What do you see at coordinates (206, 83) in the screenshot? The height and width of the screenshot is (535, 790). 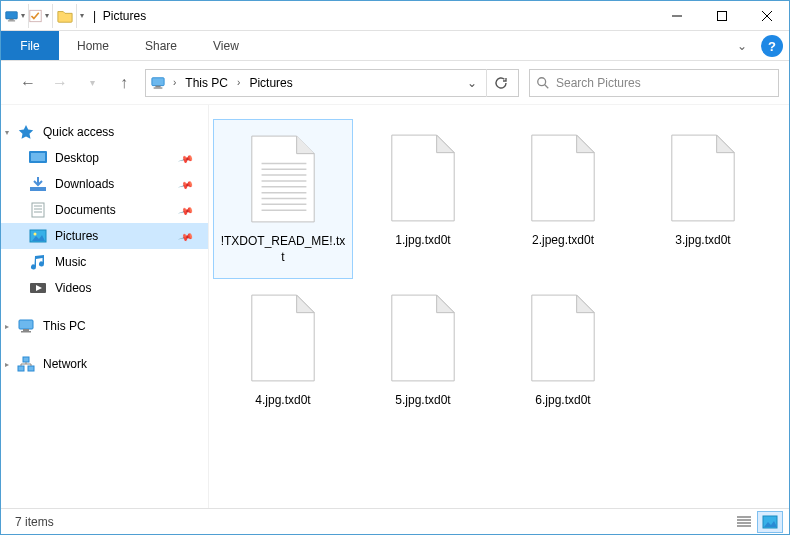 I see `breadcrumb-segment: This PC` at bounding box center [206, 83].